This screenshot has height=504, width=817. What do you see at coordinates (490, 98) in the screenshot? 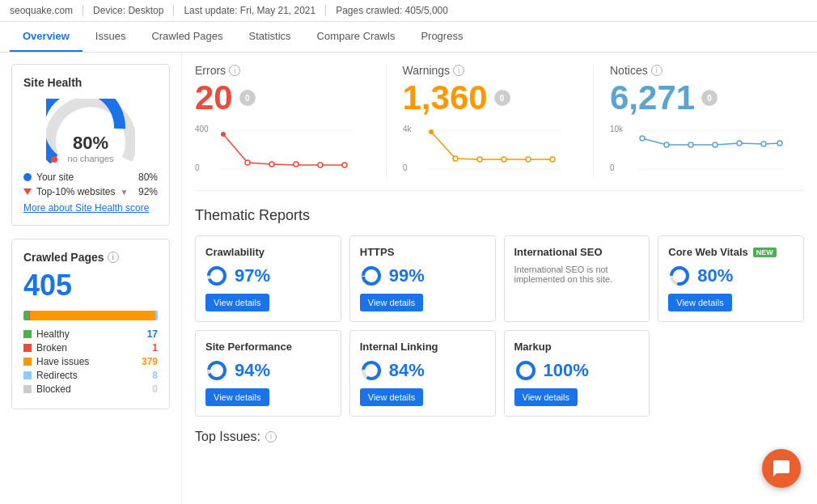
I see `warnings-number: 1,360 0` at bounding box center [490, 98].